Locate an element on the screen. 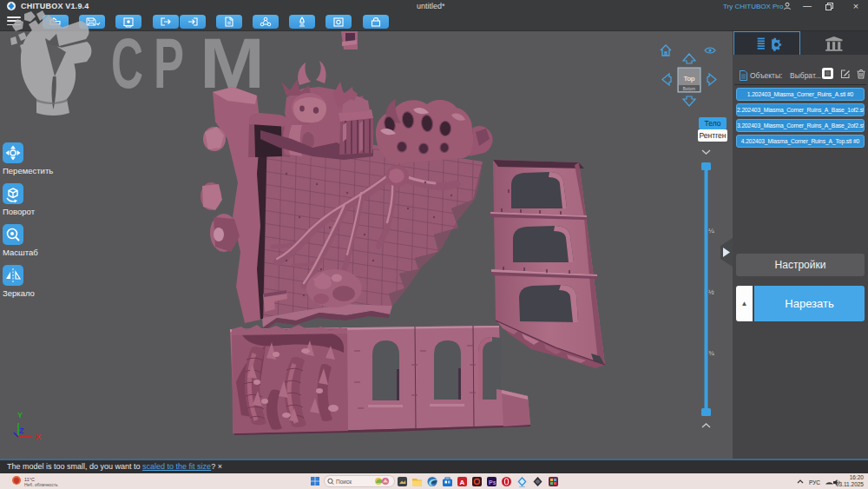  svg-text: Y is located at coordinates (20, 415).